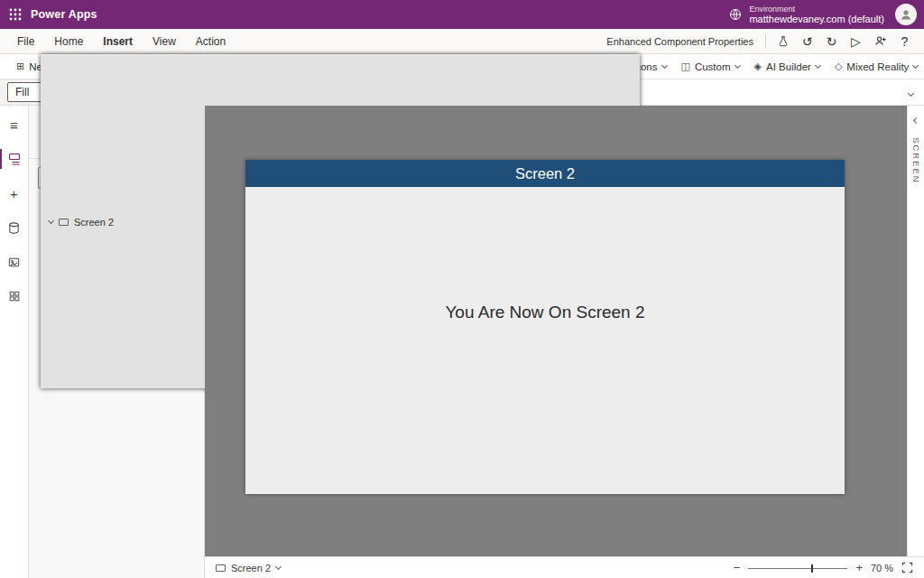 Image resolution: width=924 pixels, height=578 pixels. I want to click on ribbon-label: Custom, so click(713, 67).